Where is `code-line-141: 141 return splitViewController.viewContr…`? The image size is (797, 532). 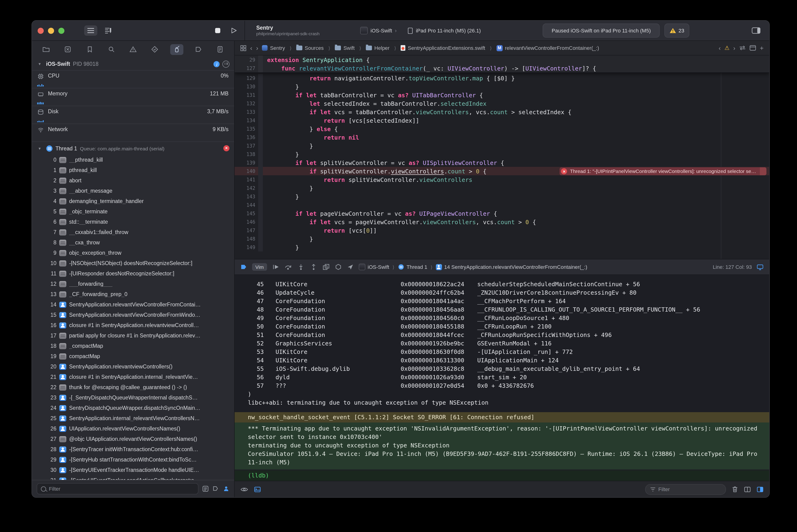 code-line-141: 141 return splitViewController.viewContr… is located at coordinates (502, 180).